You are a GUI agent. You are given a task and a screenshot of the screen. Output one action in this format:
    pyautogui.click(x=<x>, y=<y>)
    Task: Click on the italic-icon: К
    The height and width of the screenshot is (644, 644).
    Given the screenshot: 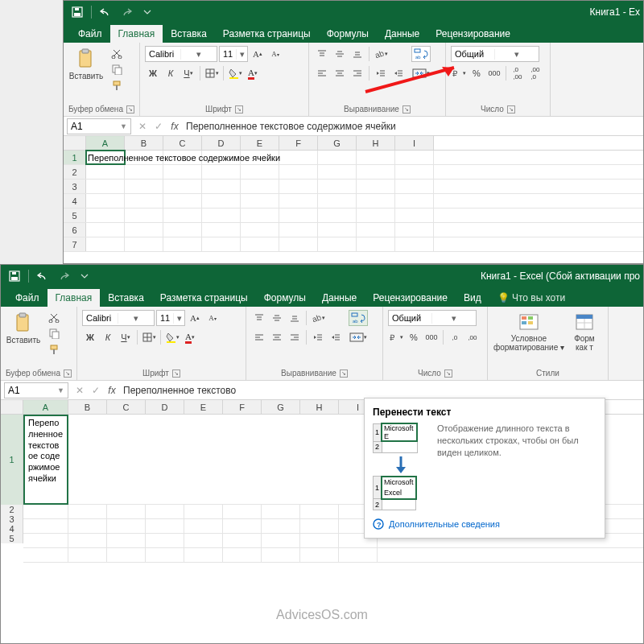 What is the action you would take?
    pyautogui.click(x=108, y=337)
    